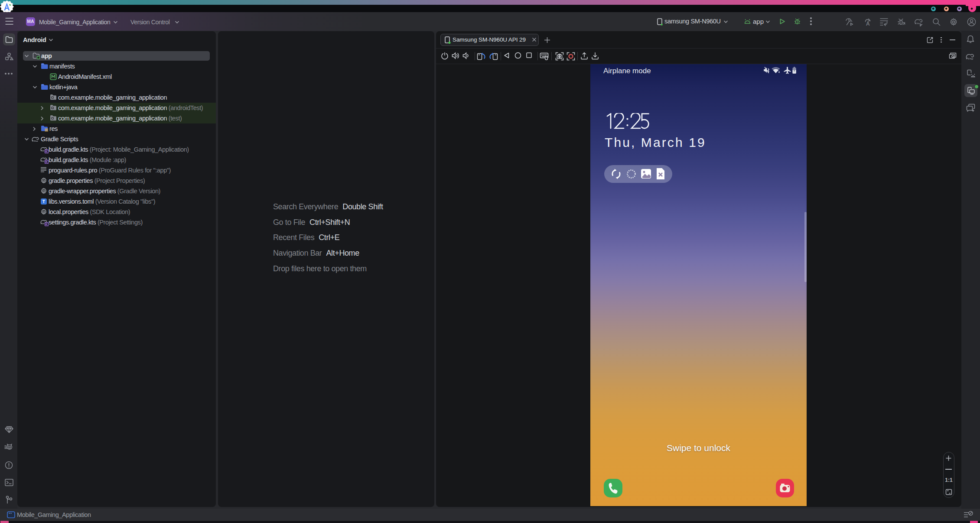 The width and height of the screenshot is (980, 523). What do you see at coordinates (868, 23) in the screenshot?
I see `svg-text: A` at bounding box center [868, 23].